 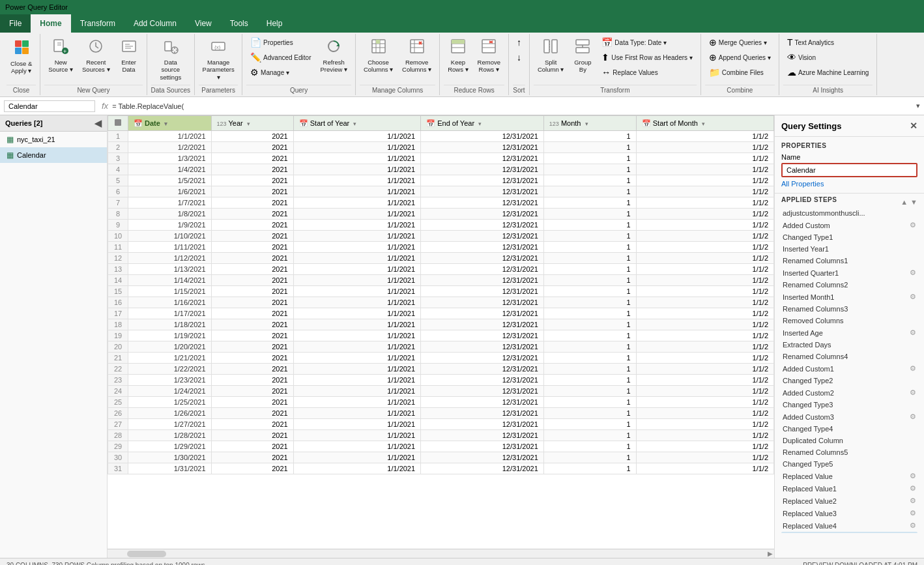 What do you see at coordinates (53, 155) in the screenshot?
I see `query-item-calendar: ▦ Calendar` at bounding box center [53, 155].